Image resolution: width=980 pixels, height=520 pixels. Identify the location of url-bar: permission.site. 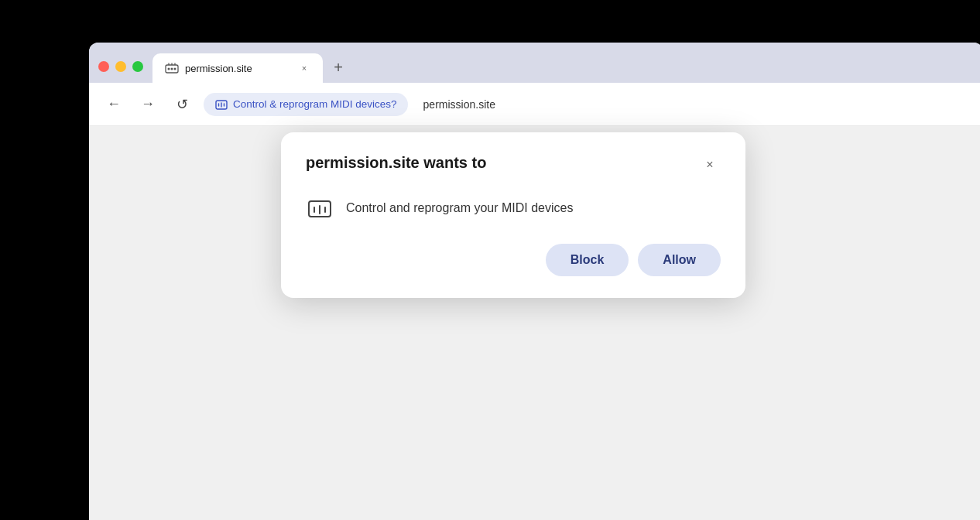
(460, 104).